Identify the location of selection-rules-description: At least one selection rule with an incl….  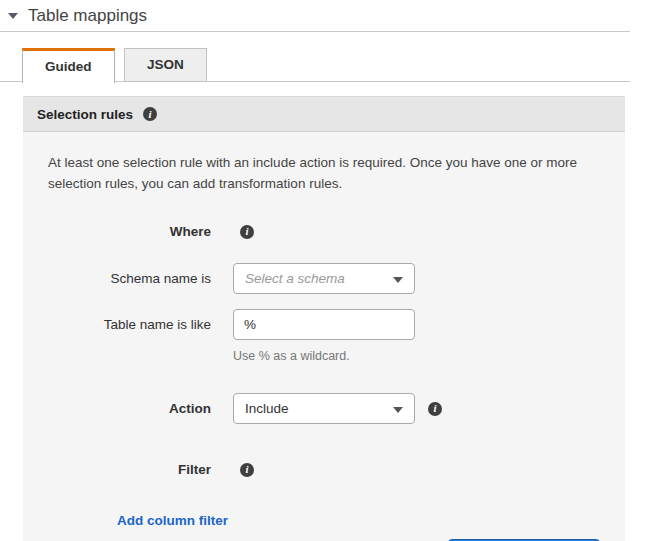
(324, 173).